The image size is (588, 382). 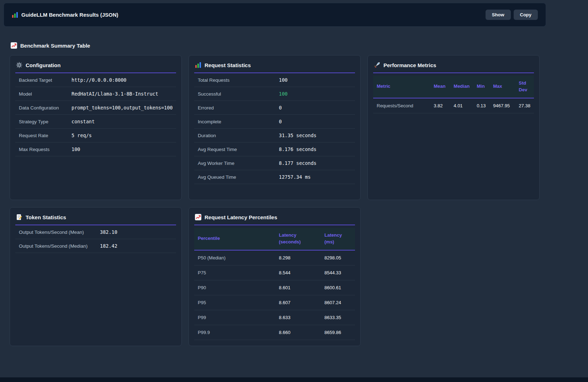 What do you see at coordinates (51, 45) in the screenshot?
I see `section-heading: Benchmark Summary Table` at bounding box center [51, 45].